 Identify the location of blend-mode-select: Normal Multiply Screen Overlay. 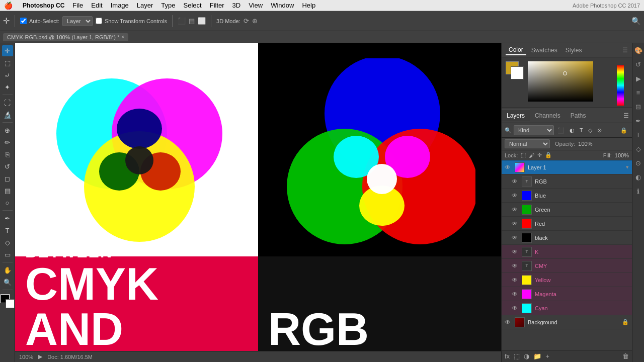
(527, 144).